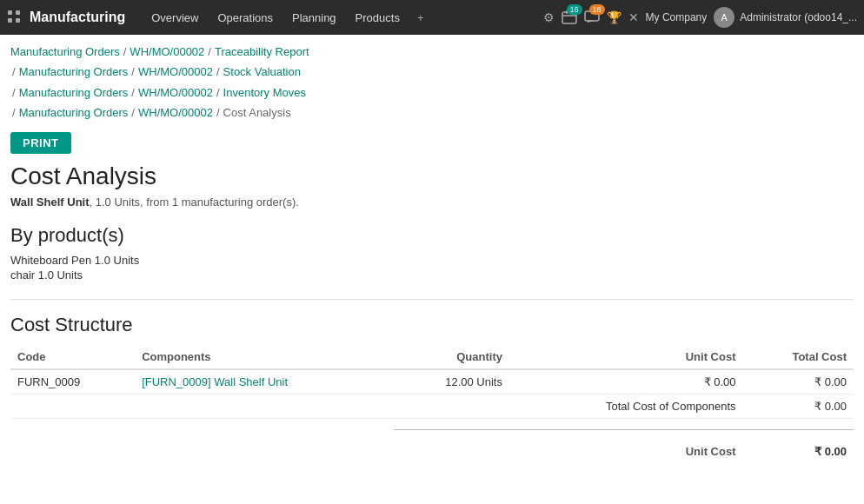 The image size is (864, 504). I want to click on by-products-title: By product(s), so click(432, 235).